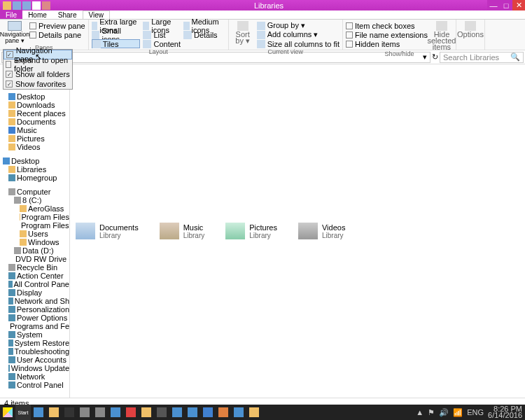 The width and height of the screenshot is (525, 420). Describe the element at coordinates (35, 318) in the screenshot. I see `tree-power: Power Options` at that location.